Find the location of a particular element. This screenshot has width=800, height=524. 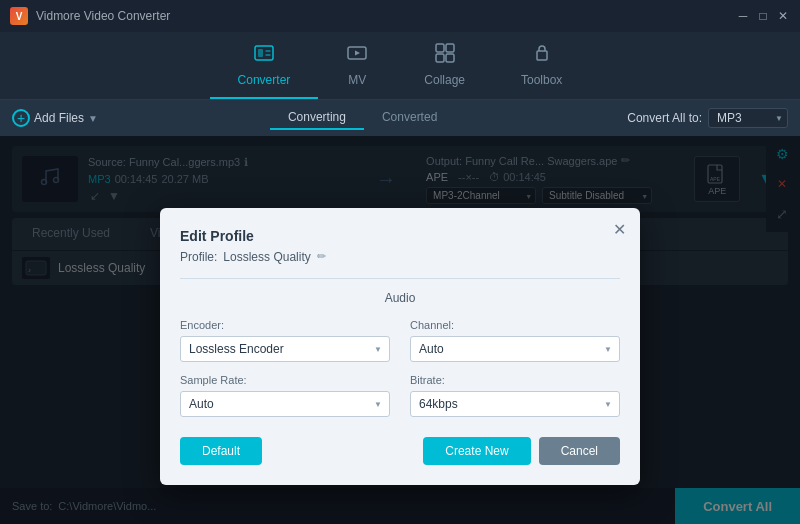

channel-label: Channel: is located at coordinates (515, 325).